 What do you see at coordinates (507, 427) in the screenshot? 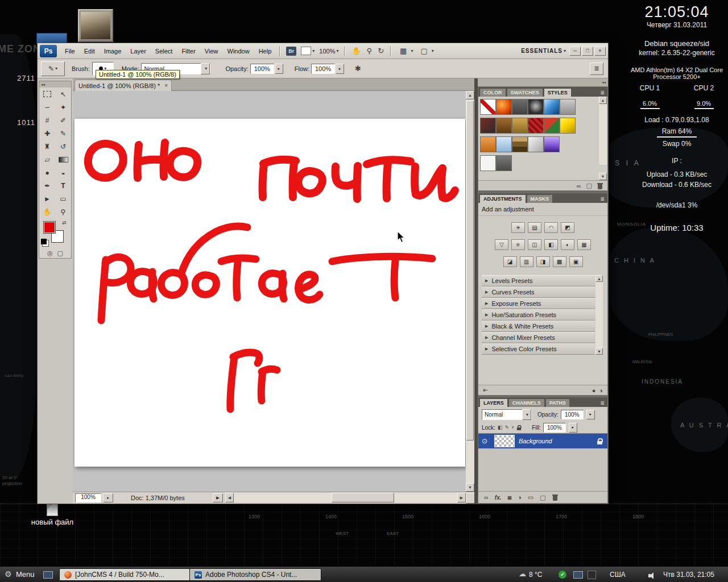
I see `lock-pixels-icon: ✎` at bounding box center [507, 427].